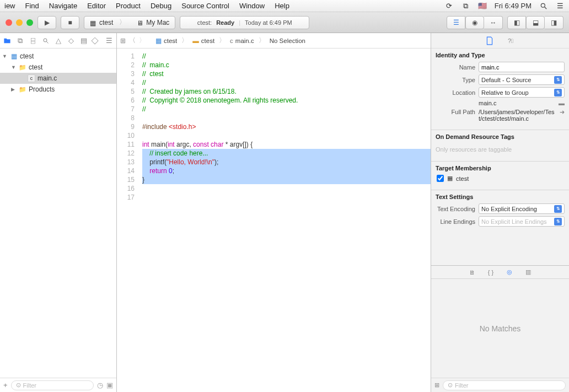 The image size is (569, 392). I want to click on debug-navigator-tab: ▤, so click(84, 41).